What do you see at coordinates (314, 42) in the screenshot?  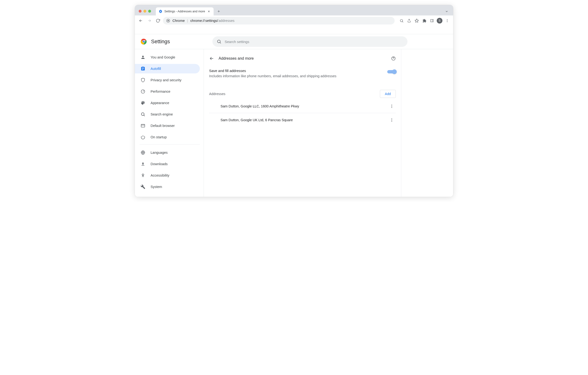 I see `search-input` at bounding box center [314, 42].